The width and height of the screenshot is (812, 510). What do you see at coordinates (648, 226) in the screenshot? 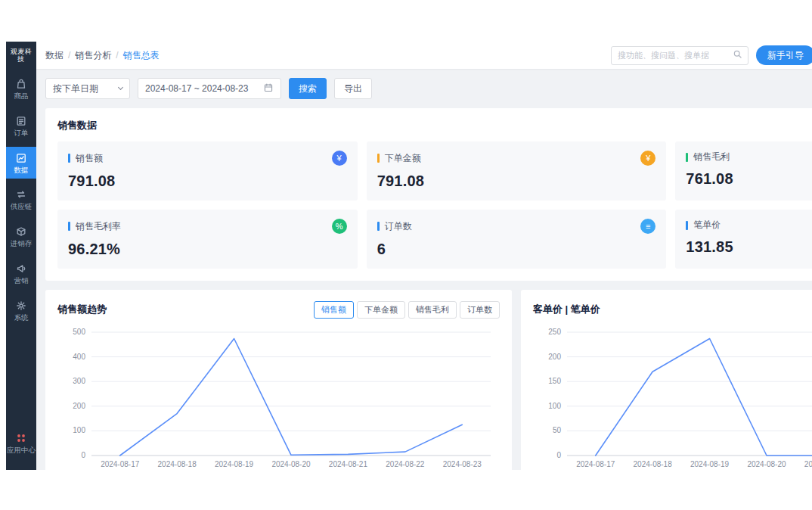
I see `doc-circle-icon: ≡` at bounding box center [648, 226].